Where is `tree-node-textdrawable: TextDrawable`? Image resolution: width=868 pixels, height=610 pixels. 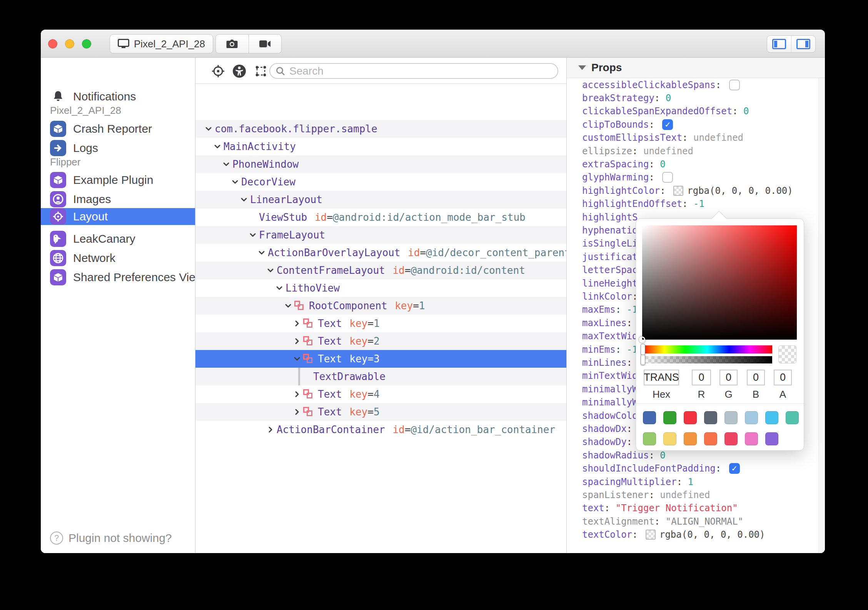
tree-node-textdrawable: TextDrawable is located at coordinates (381, 377).